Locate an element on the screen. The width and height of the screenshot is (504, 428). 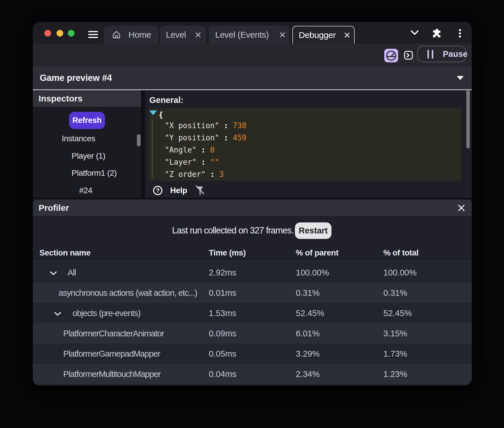
time-cell: 1.53ms is located at coordinates (223, 313).